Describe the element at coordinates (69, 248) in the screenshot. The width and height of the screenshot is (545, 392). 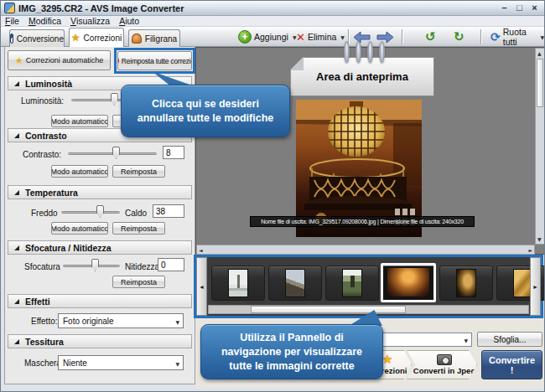
I see `section-title: Sfocatura / Nitidezza` at that location.